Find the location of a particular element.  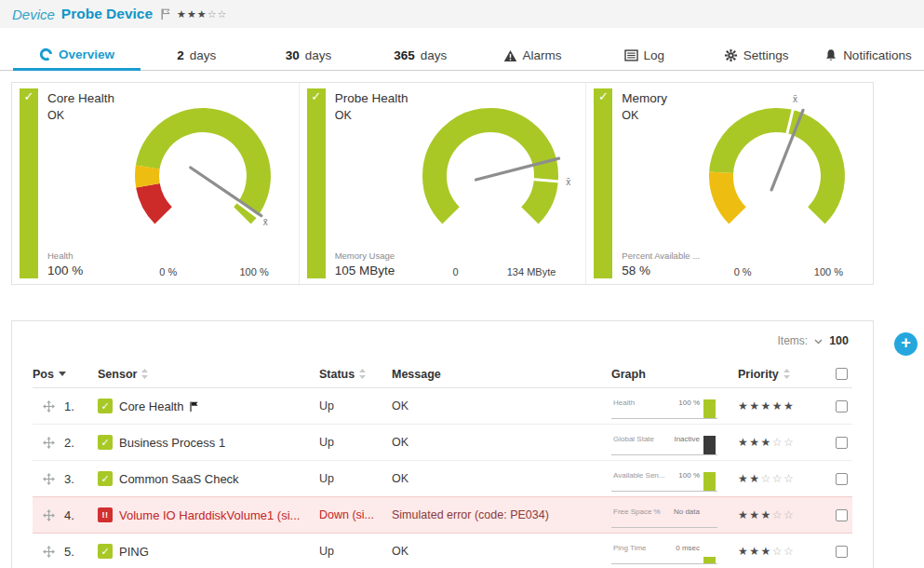

sensor-row-3: 3.✓Common SaaS CheckUpOKAvailable Sen...… is located at coordinates (443, 479).